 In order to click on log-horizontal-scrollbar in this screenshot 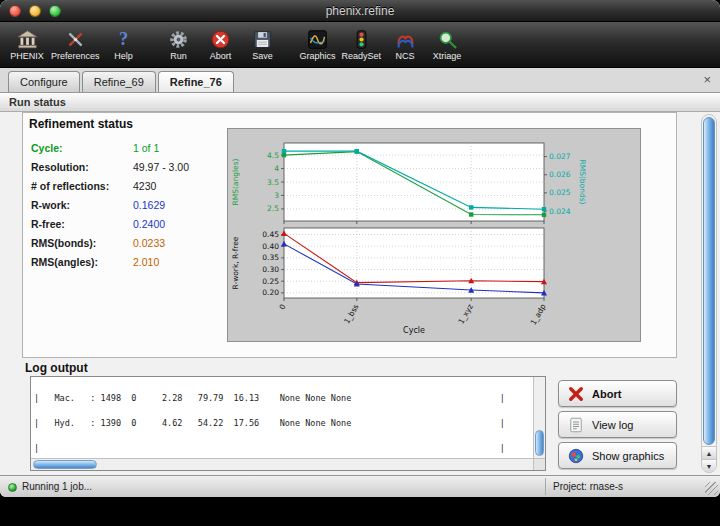, I will do `click(282, 464)`.